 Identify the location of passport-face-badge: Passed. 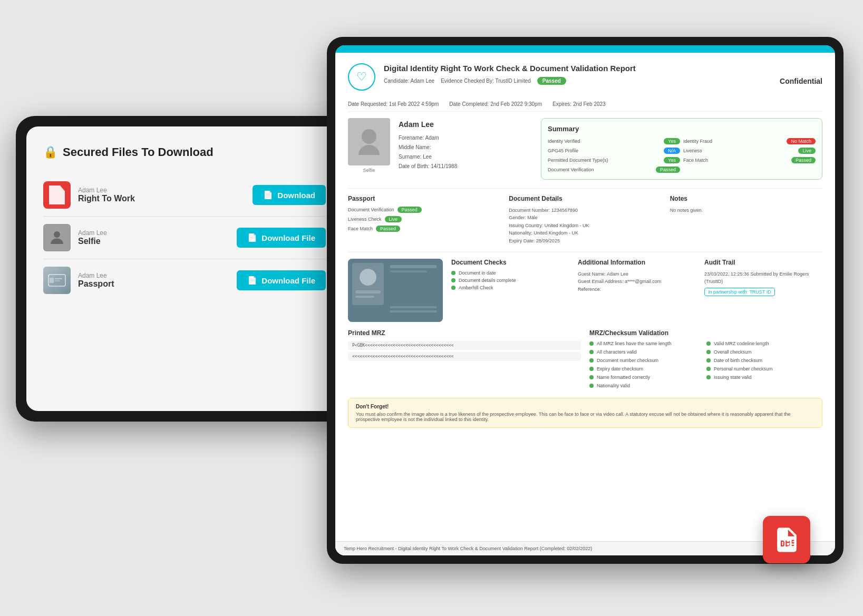
(388, 229).